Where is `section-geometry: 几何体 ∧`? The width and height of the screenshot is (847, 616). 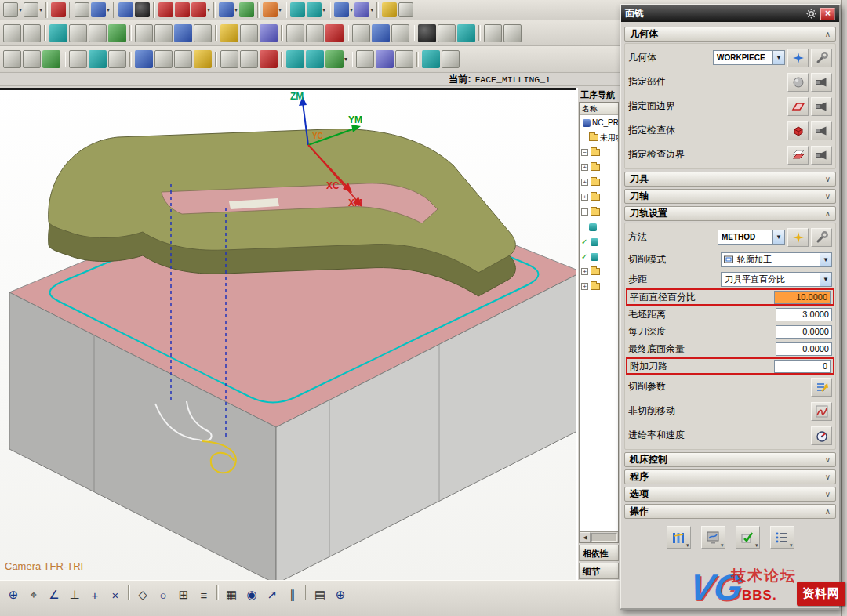
section-geometry: 几何体 ∧ is located at coordinates (730, 34).